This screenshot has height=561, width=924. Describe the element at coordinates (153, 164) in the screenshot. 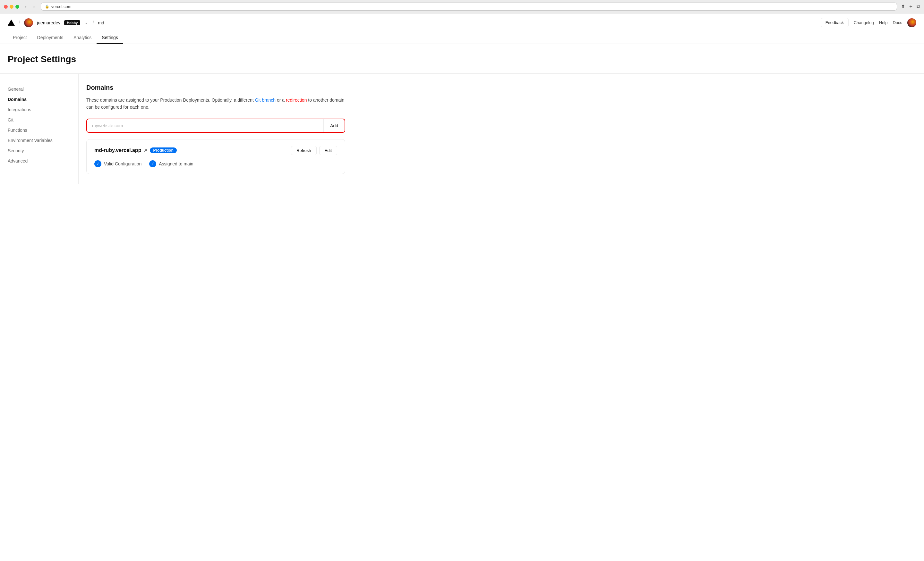

I see `assigned-check-icon: ✓` at that location.